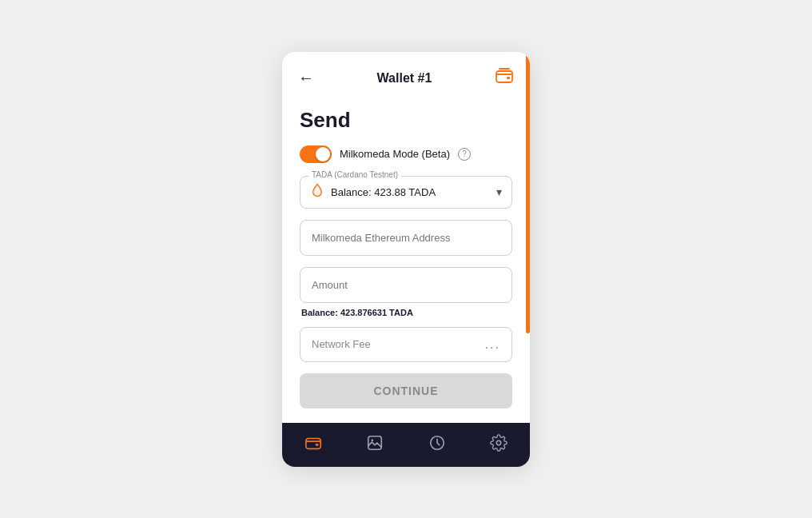 The width and height of the screenshot is (812, 518). What do you see at coordinates (406, 154) in the screenshot?
I see `milkomeda-mode-row: Milkomeda Mode (Beta) ?` at bounding box center [406, 154].